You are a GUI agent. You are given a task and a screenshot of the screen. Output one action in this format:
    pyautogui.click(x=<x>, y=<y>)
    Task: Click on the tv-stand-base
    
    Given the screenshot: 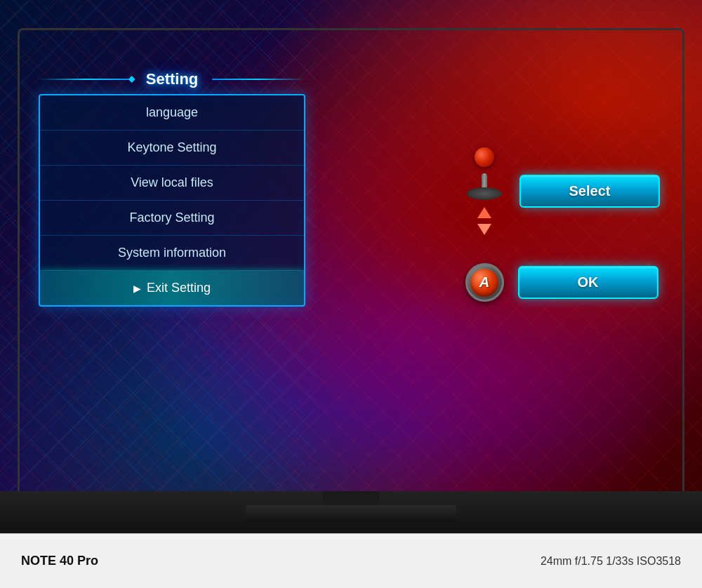 What is the action you would take?
    pyautogui.click(x=351, y=514)
    